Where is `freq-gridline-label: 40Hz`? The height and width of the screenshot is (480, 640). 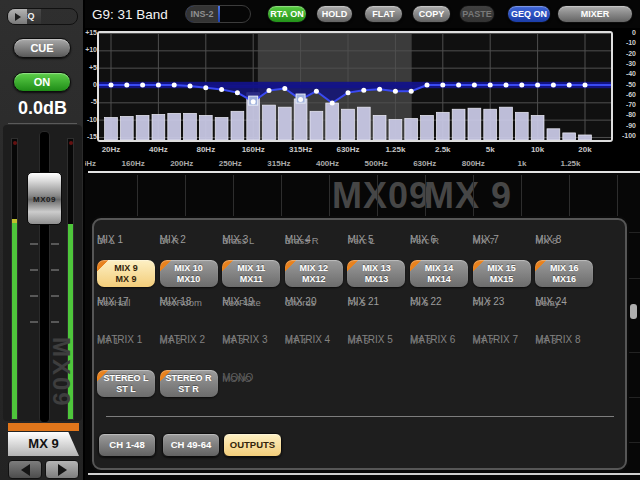 freq-gridline-label: 40Hz is located at coordinates (158, 150).